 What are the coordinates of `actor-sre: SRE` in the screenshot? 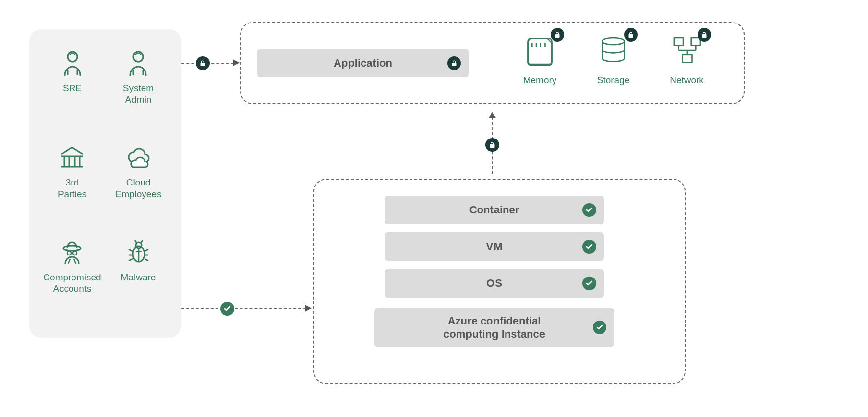 It's located at (72, 71).